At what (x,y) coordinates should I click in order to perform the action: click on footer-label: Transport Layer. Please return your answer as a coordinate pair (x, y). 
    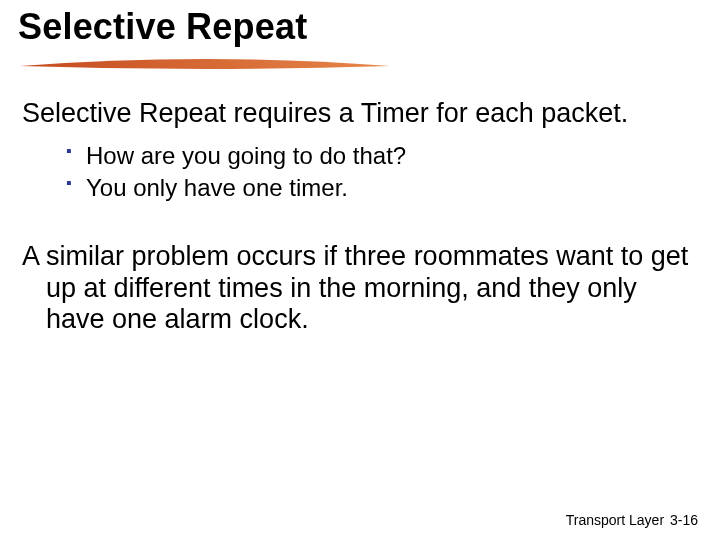
    Looking at the image, I should click on (615, 520).